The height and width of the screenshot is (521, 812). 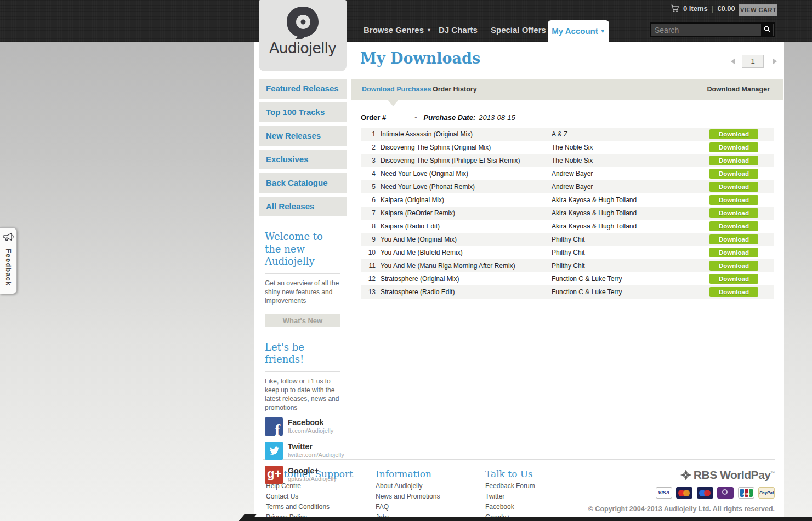 What do you see at coordinates (704, 30) in the screenshot?
I see `search-input` at bounding box center [704, 30].